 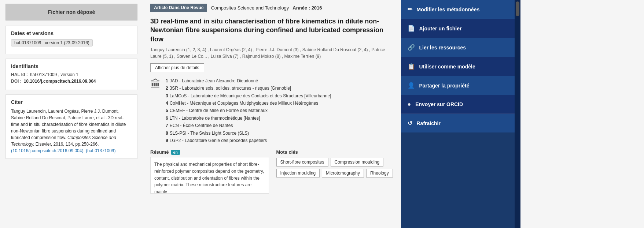 I want to click on panel-item-label: Lier les ressources, so click(x=443, y=48).